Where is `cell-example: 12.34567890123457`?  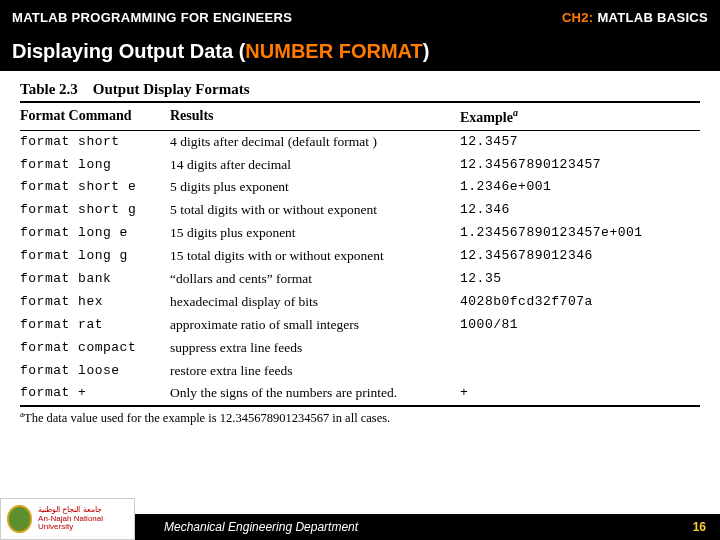 cell-example: 12.34567890123457 is located at coordinates (580, 166).